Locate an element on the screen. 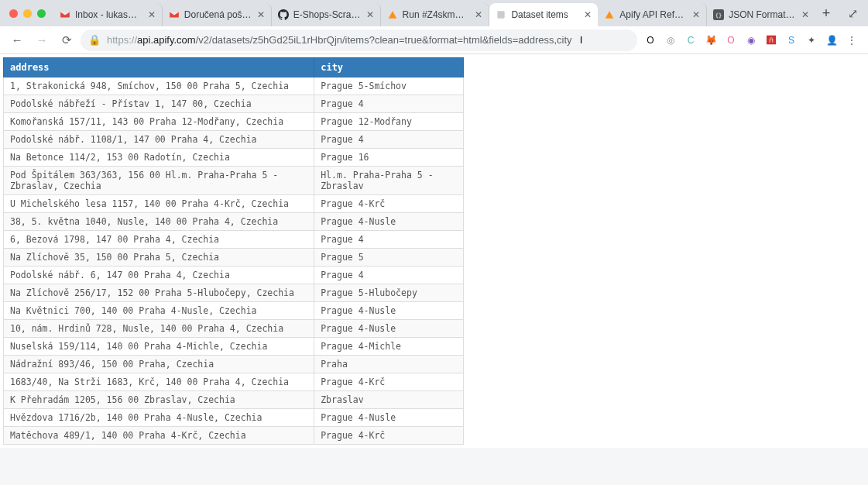 The width and height of the screenshot is (868, 485). extension-icon: ◎ is located at coordinates (671, 40).